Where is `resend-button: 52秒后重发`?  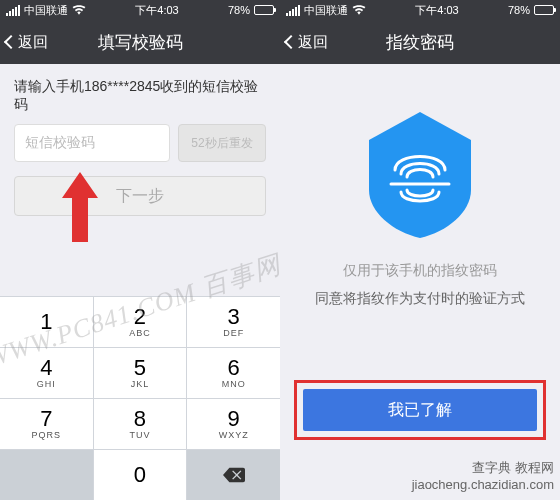
resend-button: 52秒后重发 is located at coordinates (222, 143).